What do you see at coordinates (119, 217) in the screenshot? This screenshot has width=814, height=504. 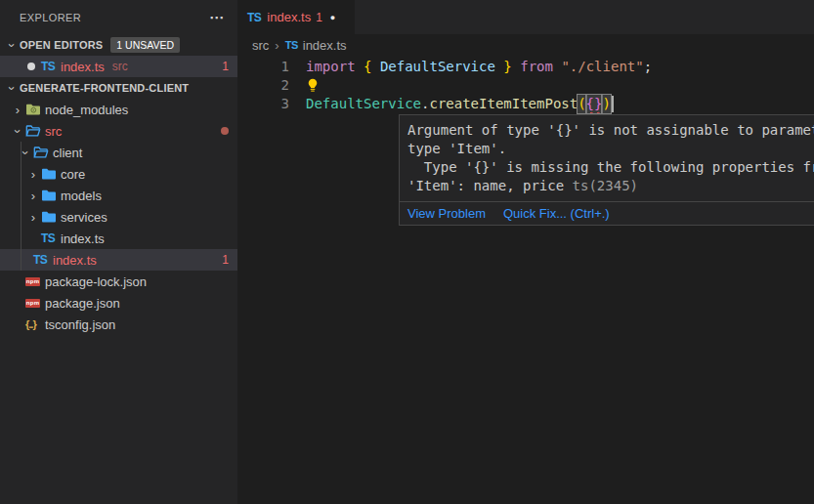 I see `tree-item-services: ›services` at bounding box center [119, 217].